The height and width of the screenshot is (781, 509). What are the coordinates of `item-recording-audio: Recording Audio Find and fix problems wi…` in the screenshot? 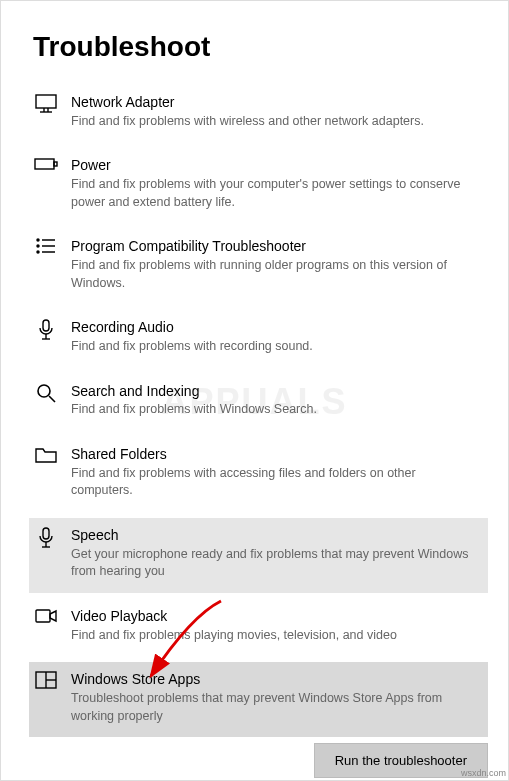 It's located at (258, 338).